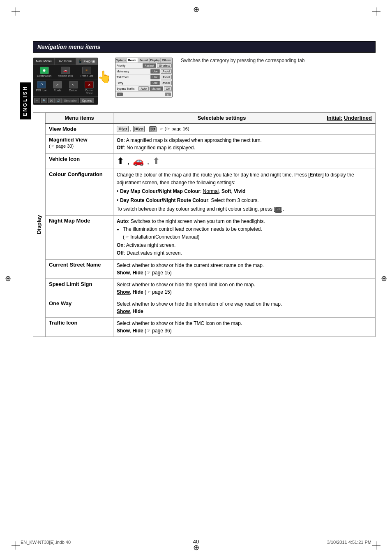 This screenshot has width=392, height=557. Describe the element at coordinates (210, 237) in the screenshot. I see `night-map-mode-row: Night Map Mode Auto: Switches to the nig…` at that location.